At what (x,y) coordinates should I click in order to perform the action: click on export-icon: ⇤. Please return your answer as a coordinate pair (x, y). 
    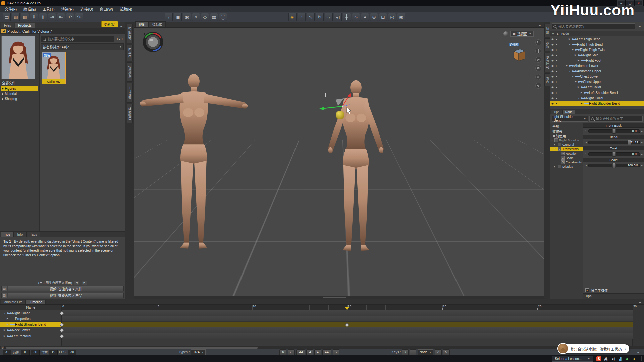
    Looking at the image, I should click on (61, 17).